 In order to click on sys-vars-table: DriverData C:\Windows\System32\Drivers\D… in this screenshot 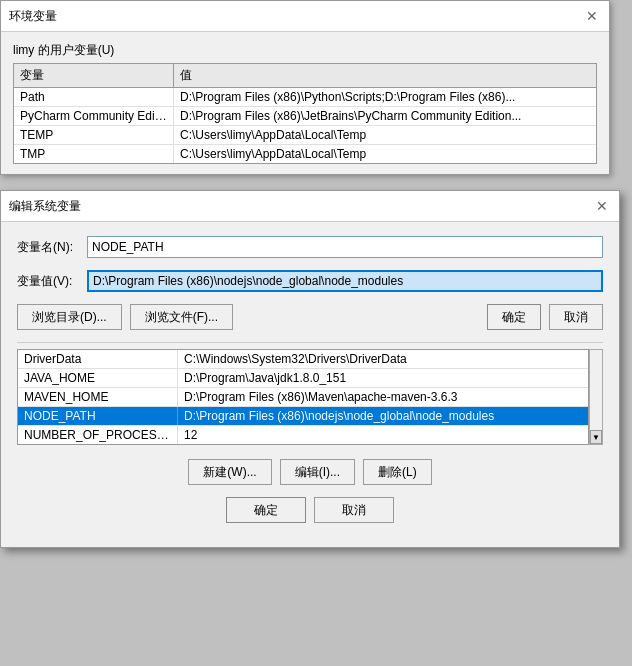, I will do `click(303, 397)`.